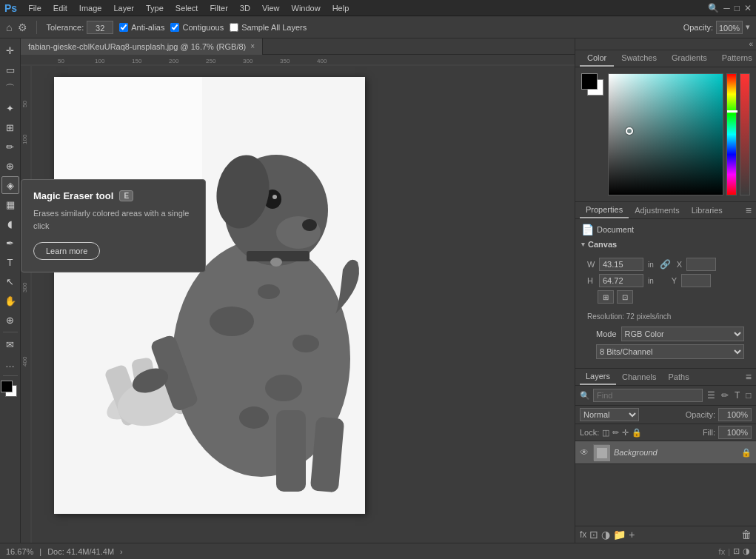 This screenshot has height=559, width=756. What do you see at coordinates (658, 210) in the screenshot?
I see `tab-adjustments: Adjustments` at bounding box center [658, 210].